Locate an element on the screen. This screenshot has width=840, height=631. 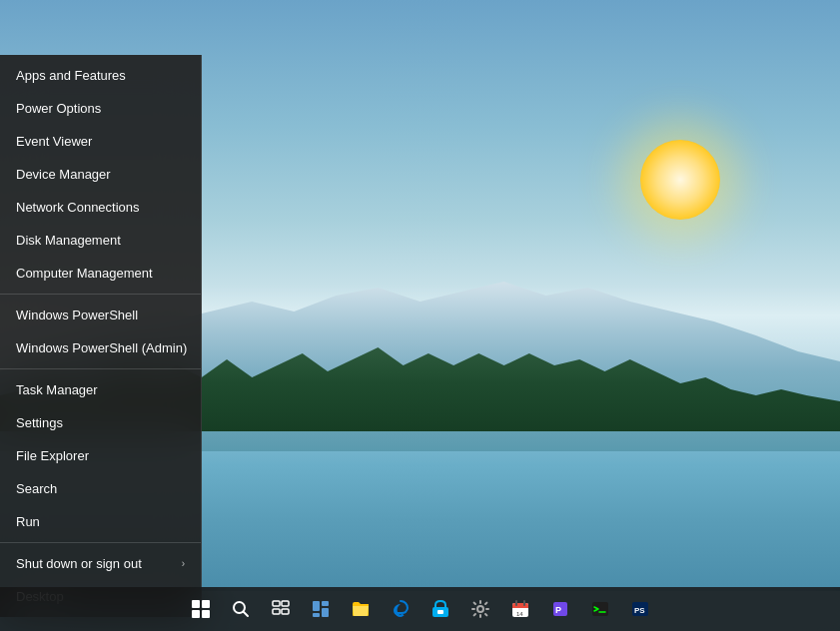
menu-item-label-run: Run is located at coordinates (28, 521).